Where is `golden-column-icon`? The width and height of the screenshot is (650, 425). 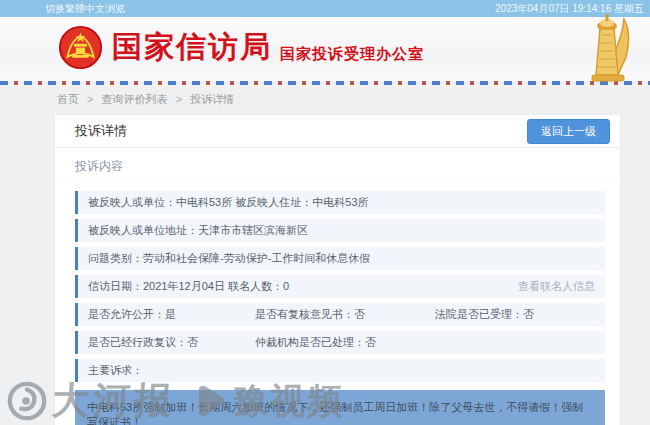 golden-column-icon is located at coordinates (609, 48).